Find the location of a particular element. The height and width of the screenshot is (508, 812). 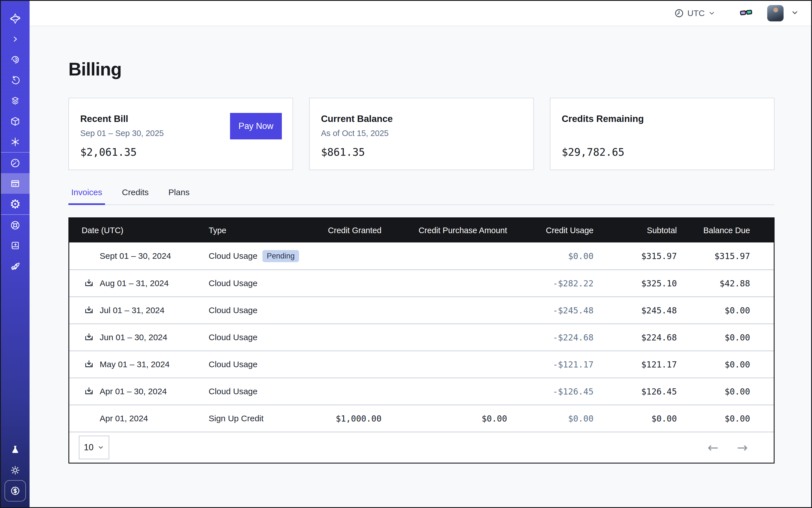

account-menu-button is located at coordinates (795, 13).